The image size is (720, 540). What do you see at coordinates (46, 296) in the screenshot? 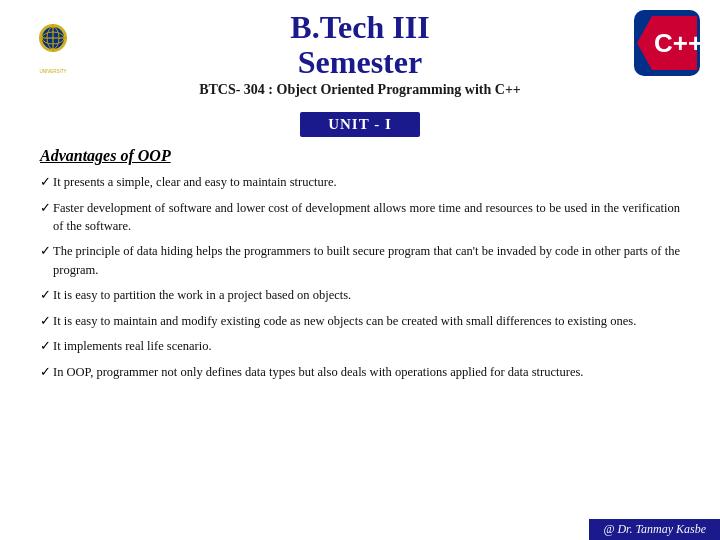
I see `checkmark-4: ✓` at bounding box center [46, 296].